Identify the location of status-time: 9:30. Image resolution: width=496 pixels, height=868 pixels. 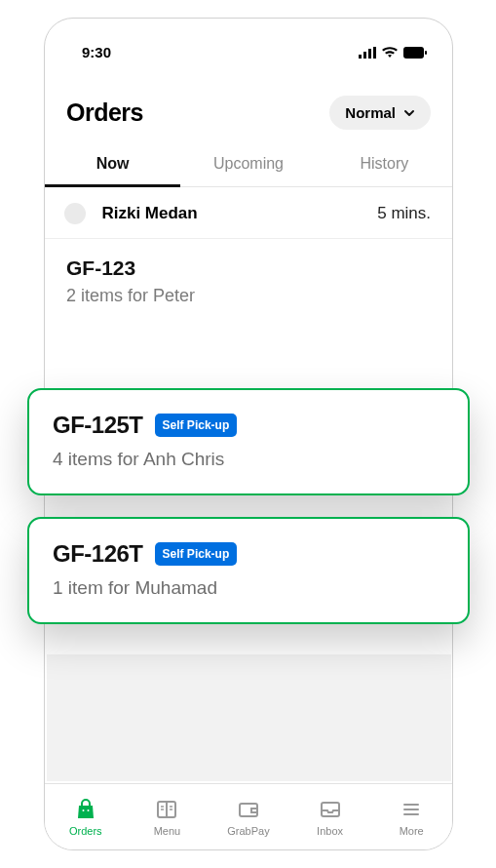
(96, 53).